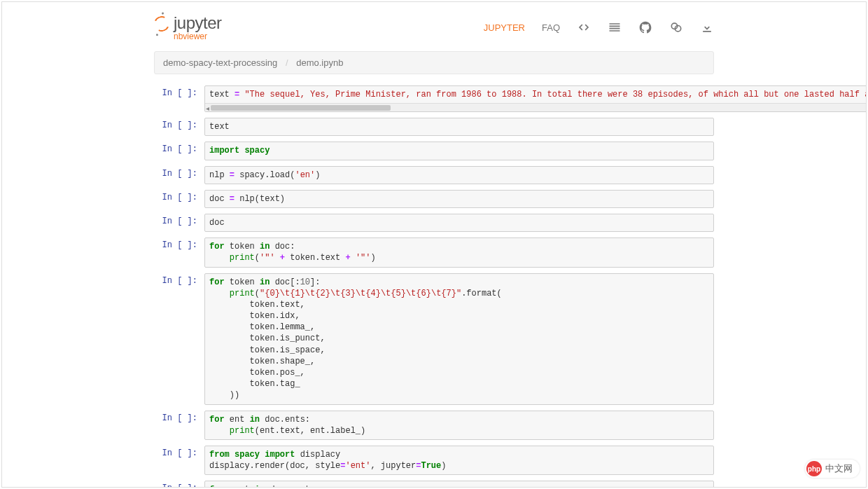 This screenshot has width=868, height=489. What do you see at coordinates (459, 199) in the screenshot?
I see `cell-input: doc = nlp(text)` at bounding box center [459, 199].